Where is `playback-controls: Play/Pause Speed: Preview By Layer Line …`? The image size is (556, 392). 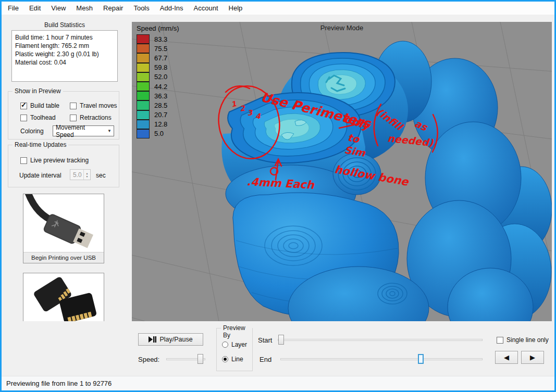
playback-controls: Play/Pause Speed: Preview By Layer Line … is located at coordinates (278, 349).